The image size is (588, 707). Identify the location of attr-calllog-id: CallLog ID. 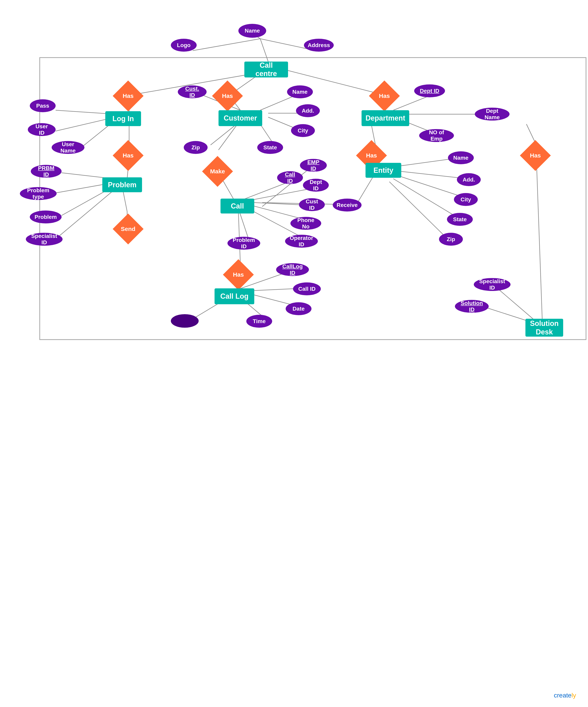
(292, 270).